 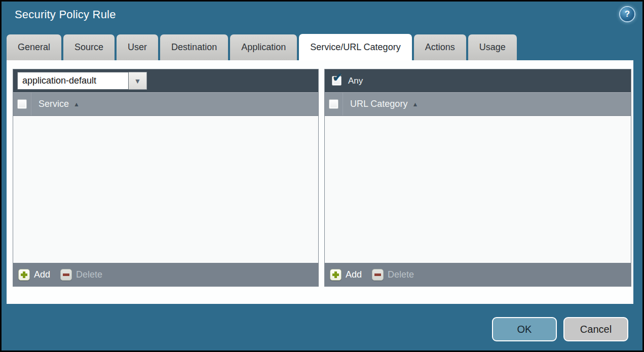 I want to click on tab-destination: Destination, so click(x=194, y=48).